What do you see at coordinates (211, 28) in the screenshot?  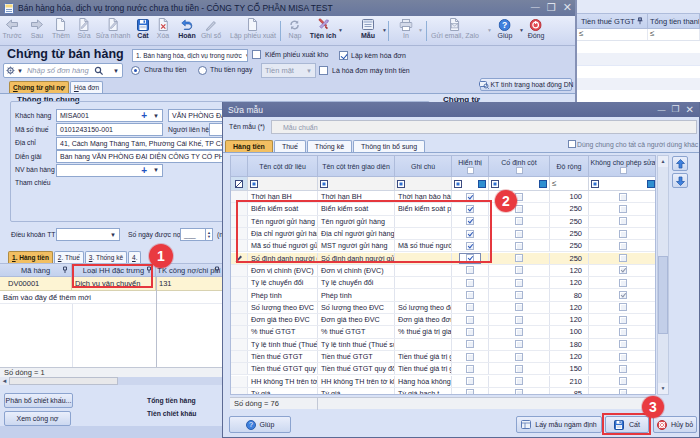 I see `toolbar-button-pencil: Ghi sổ` at bounding box center [211, 28].